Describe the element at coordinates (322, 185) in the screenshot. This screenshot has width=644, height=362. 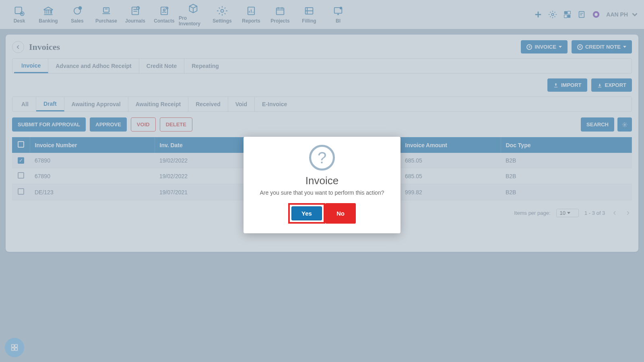
I see `confirm-modal: ? Invoice Are you sure that you want to …` at that location.